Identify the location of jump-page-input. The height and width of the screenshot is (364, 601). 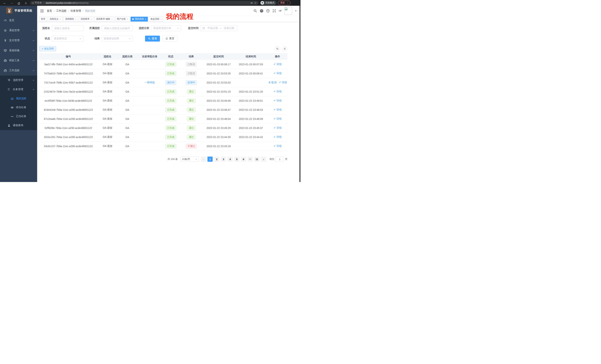
(280, 159).